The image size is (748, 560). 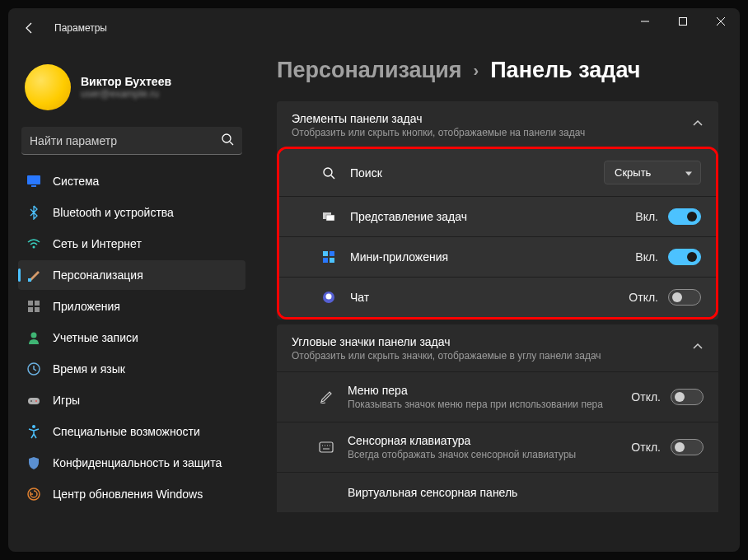 What do you see at coordinates (683, 21) in the screenshot?
I see `maximize-button` at bounding box center [683, 21].